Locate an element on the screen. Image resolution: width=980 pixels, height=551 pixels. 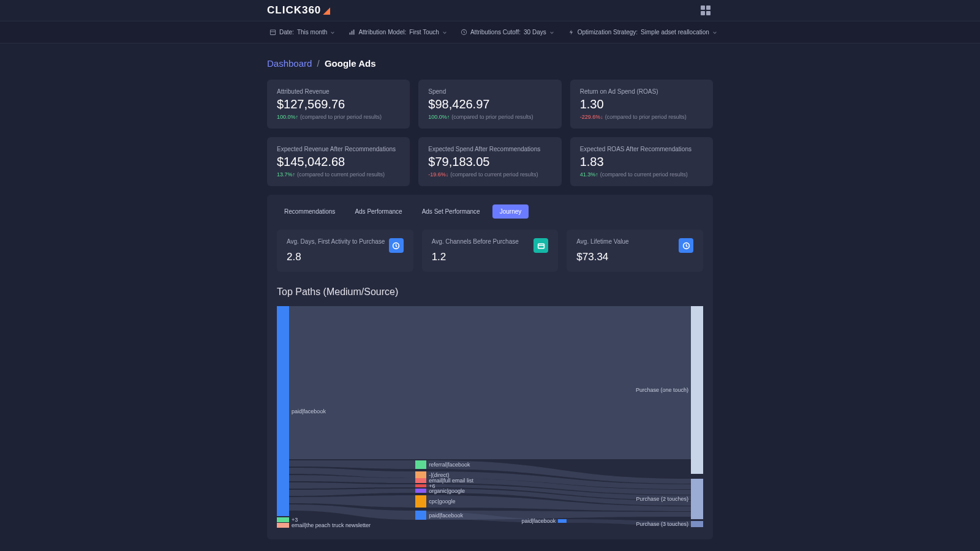
metric-label: Spend is located at coordinates (490, 92).